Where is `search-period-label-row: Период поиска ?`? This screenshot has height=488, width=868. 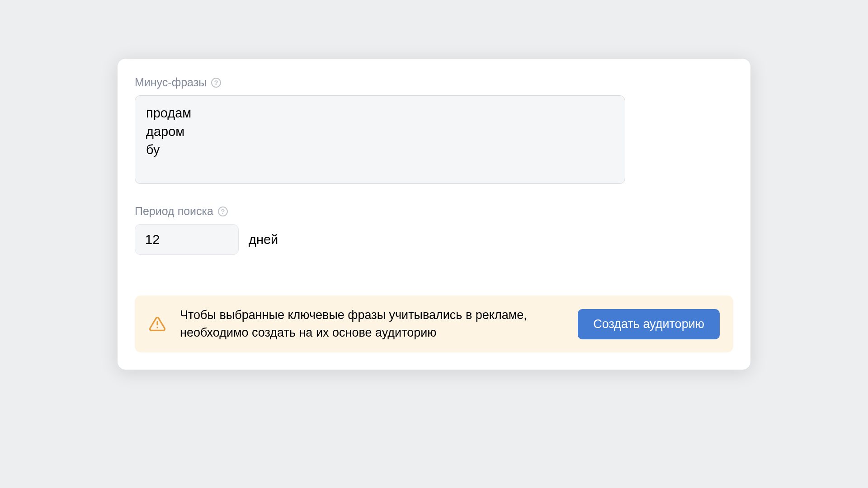
search-period-label-row: Период поиска ? is located at coordinates (434, 211).